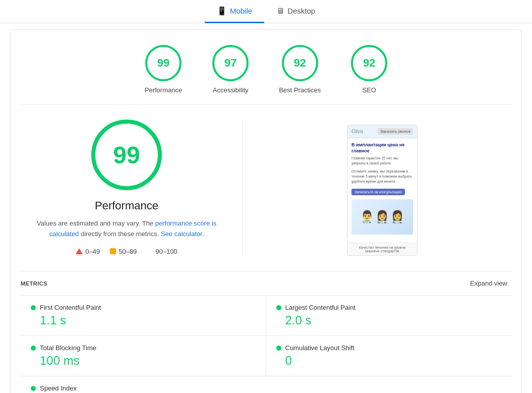 Image resolution: width=532 pixels, height=393 pixels. Describe the element at coordinates (395, 131) in the screenshot. I see `preview-call-btn: Заказать звонок` at that location.